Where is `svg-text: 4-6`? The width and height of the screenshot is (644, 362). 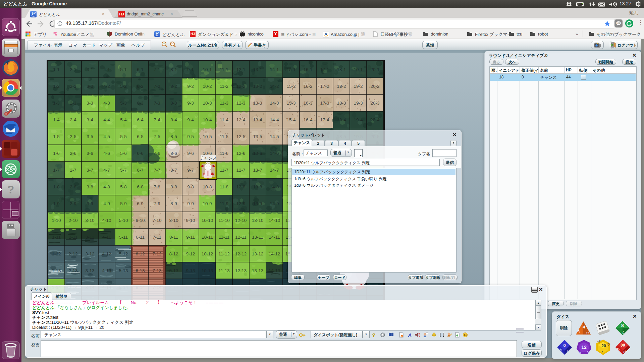
svg-text: 4-6 is located at coordinates (107, 154).